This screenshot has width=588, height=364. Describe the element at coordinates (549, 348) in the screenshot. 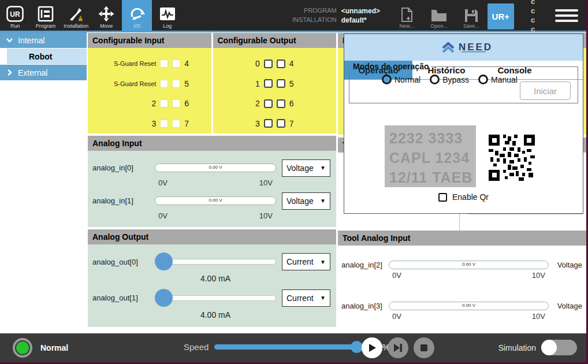

I see `simulation-toggle-knob` at that location.